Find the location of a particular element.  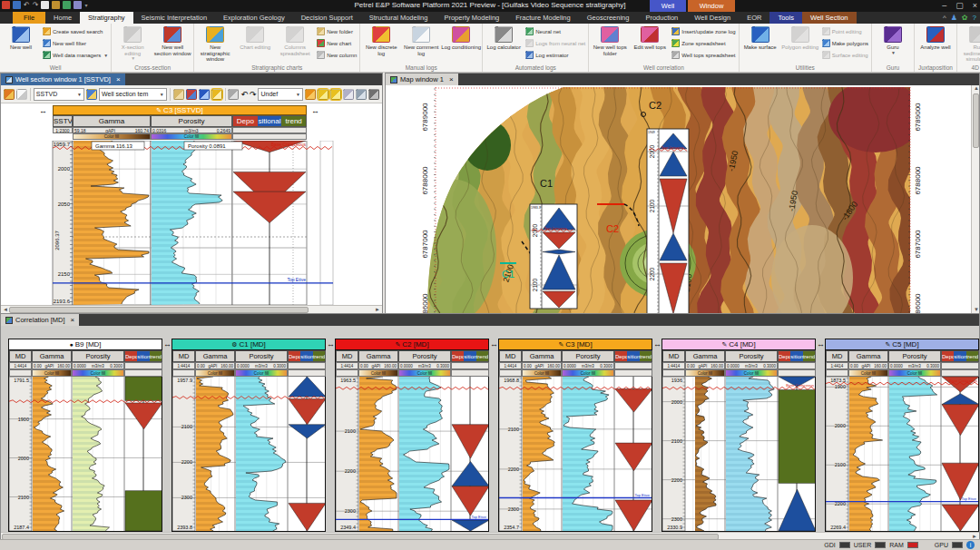

log-track-display: 2100220023001957.92393.8 is located at coordinates (249, 454).